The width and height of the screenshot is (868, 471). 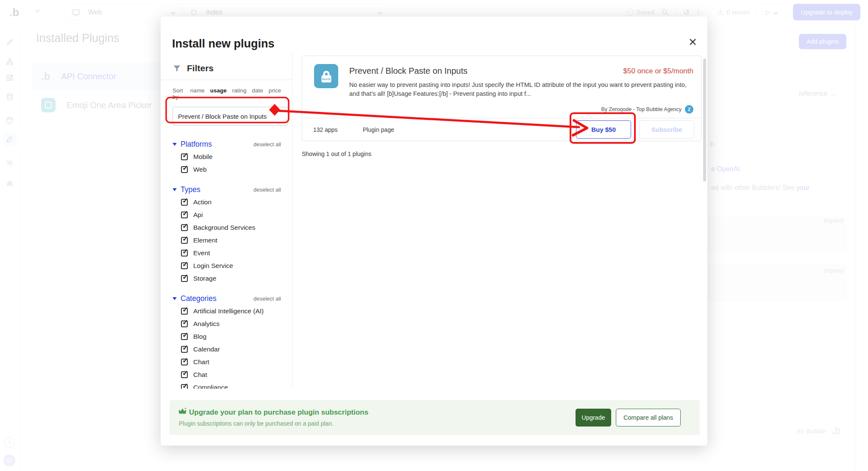 What do you see at coordinates (205, 240) in the screenshot?
I see `filter-option-label: Element` at bounding box center [205, 240].